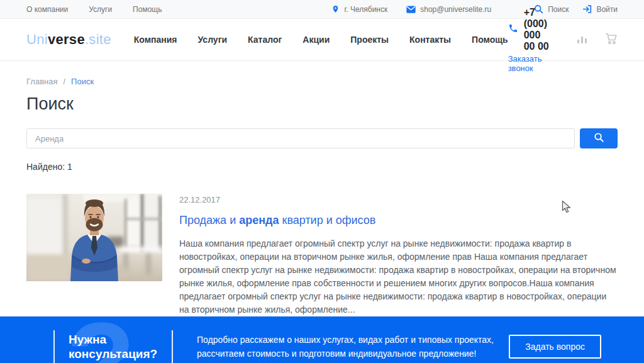  Describe the element at coordinates (558, 9) in the screenshot. I see `topbar-search-label: Поиск` at that location.